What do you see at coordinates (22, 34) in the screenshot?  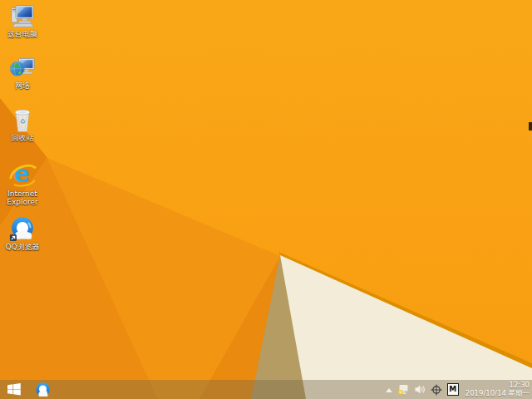 I see `icon-label-this-pc: 这台电脑` at bounding box center [22, 34].